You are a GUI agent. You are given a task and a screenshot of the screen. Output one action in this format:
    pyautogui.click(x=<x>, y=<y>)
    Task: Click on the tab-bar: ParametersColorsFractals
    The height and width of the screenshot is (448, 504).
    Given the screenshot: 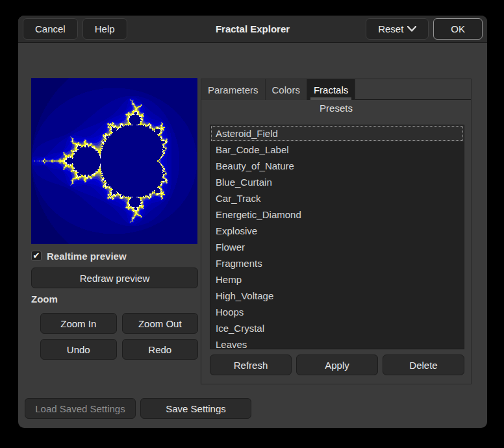 What is the action you would take?
    pyautogui.click(x=336, y=90)
    